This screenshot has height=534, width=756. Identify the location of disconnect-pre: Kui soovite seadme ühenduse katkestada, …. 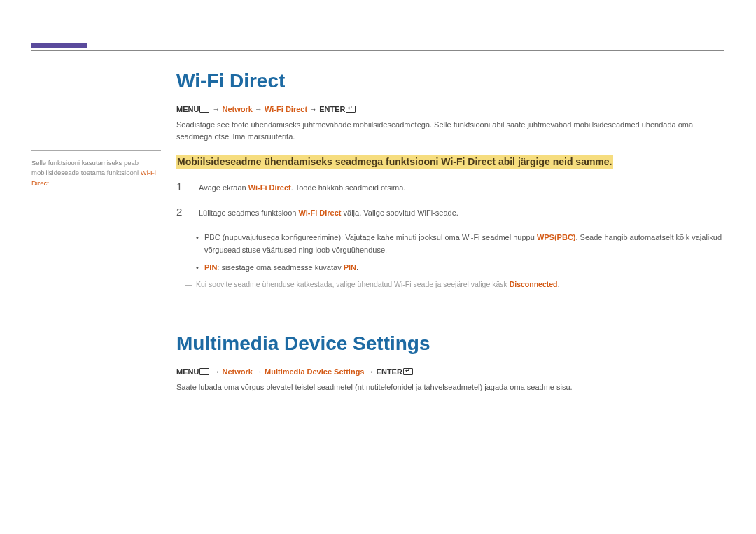
(353, 284).